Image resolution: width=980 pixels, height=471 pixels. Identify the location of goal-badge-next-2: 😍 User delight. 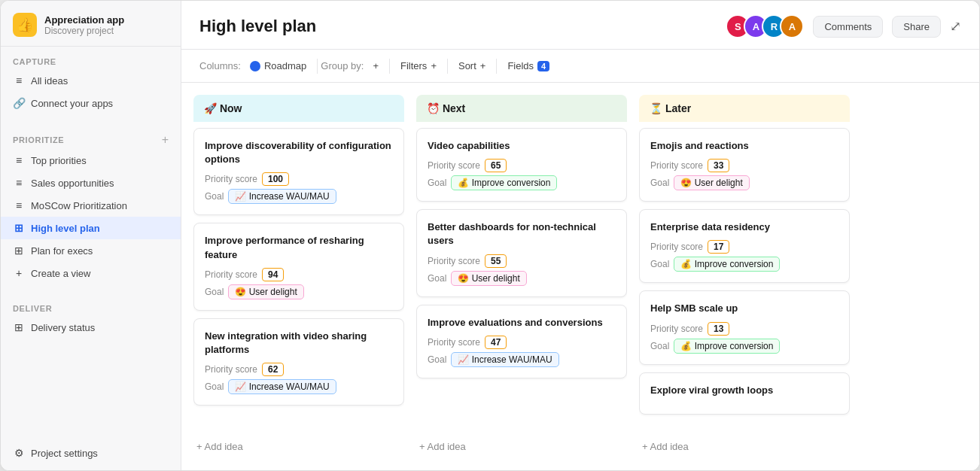
(488, 278).